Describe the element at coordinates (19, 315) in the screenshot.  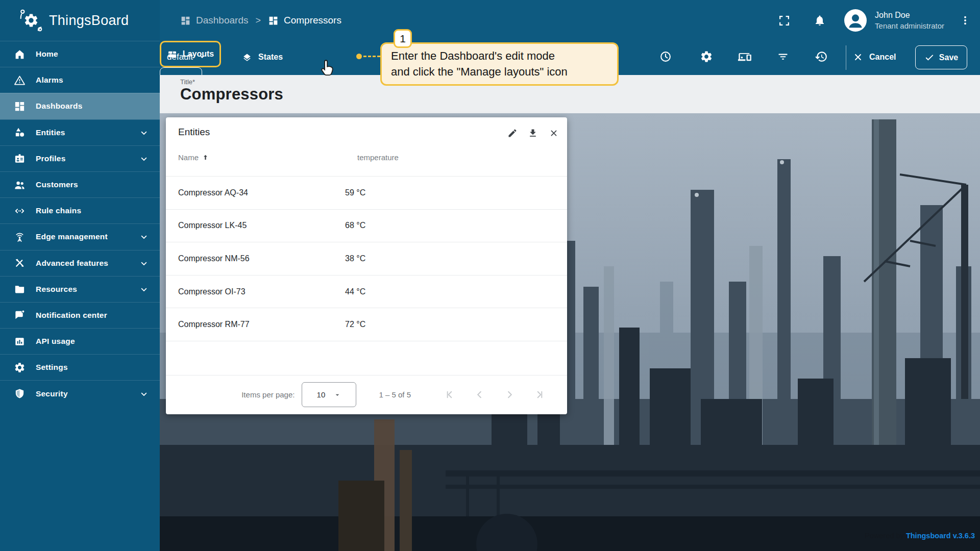
I see `notification-icon` at that location.